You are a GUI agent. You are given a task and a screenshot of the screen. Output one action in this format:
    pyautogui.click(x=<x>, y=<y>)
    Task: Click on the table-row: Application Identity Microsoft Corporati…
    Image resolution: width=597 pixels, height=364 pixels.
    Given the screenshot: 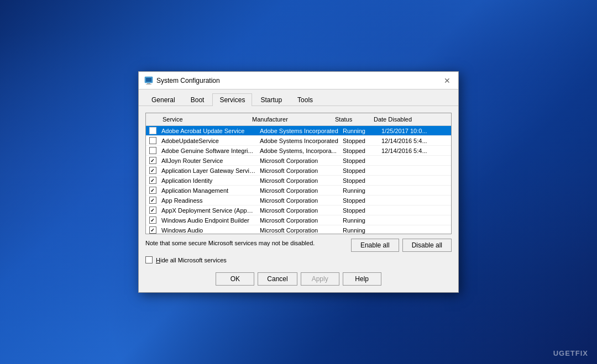 What is the action you would take?
    pyautogui.click(x=298, y=181)
    